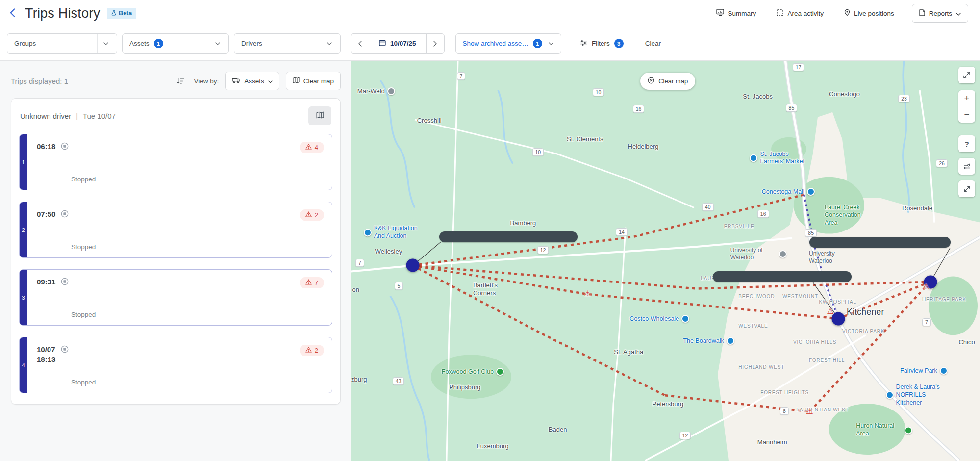 This screenshot has height=461, width=980. Describe the element at coordinates (206, 81) in the screenshot. I see `view-by-label: View by:` at that location.